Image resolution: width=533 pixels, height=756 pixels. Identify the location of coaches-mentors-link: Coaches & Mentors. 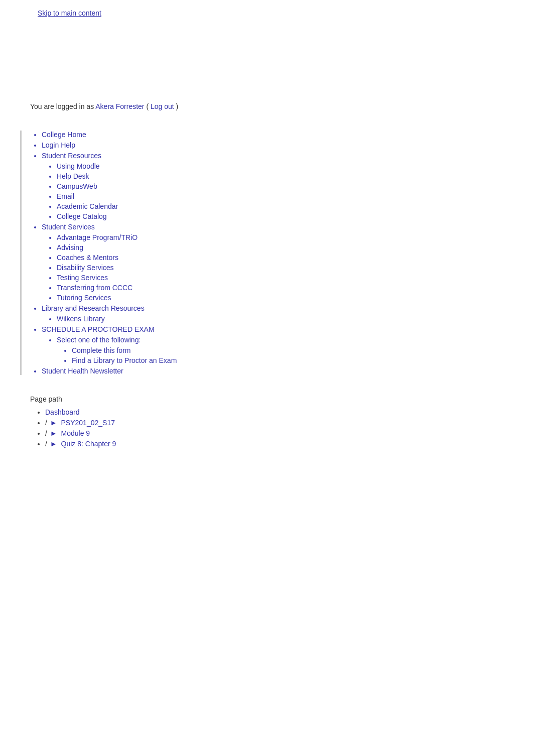
(87, 258).